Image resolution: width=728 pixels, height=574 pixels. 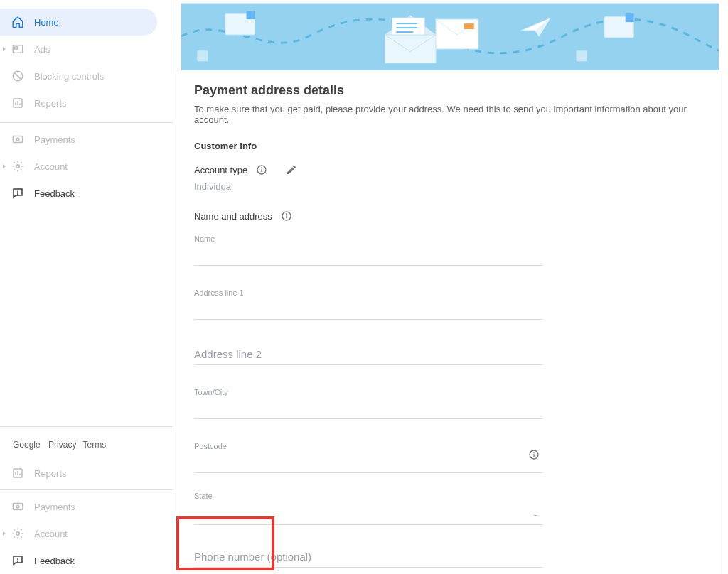 I want to click on page-title: Payment address details, so click(x=450, y=91).